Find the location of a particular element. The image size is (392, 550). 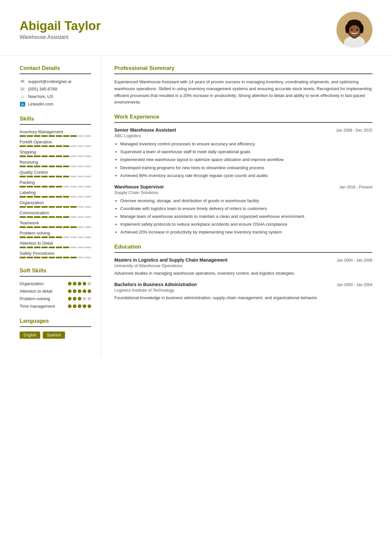

skill-item: Shipping is located at coordinates (56, 154).